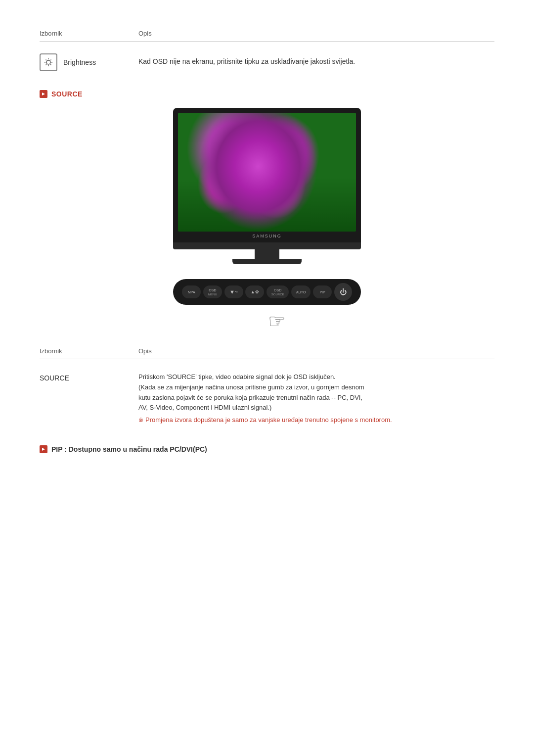  I want to click on source-note-line: ※ Promjena izvora dopuštena je samo za v…, so click(316, 421).